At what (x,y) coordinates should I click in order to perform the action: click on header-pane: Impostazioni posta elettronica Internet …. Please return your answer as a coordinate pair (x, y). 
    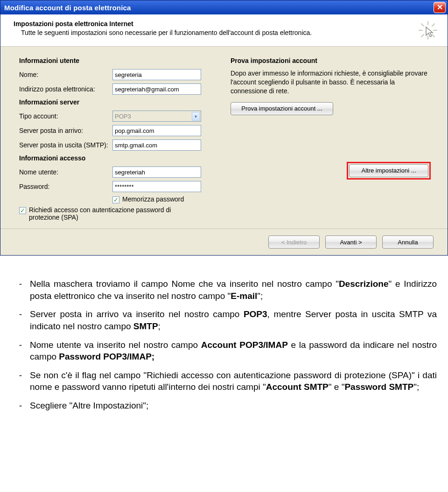
    Looking at the image, I should click on (224, 31).